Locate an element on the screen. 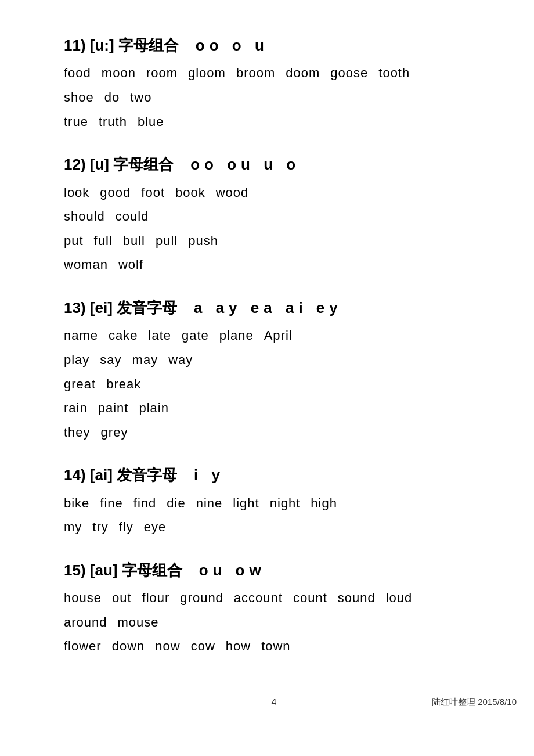 This screenshot has height=756, width=534. section-13-number: 13) is located at coordinates (75, 308).